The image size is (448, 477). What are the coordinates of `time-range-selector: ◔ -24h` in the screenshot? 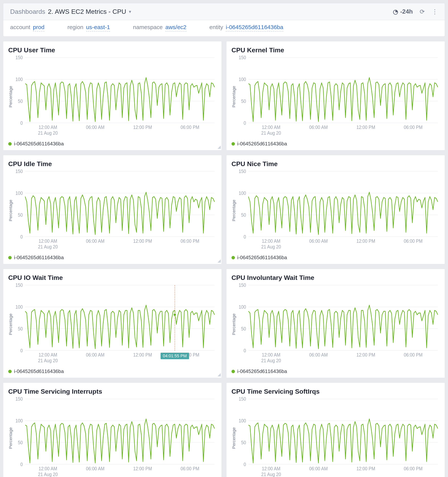 It's located at (403, 12).